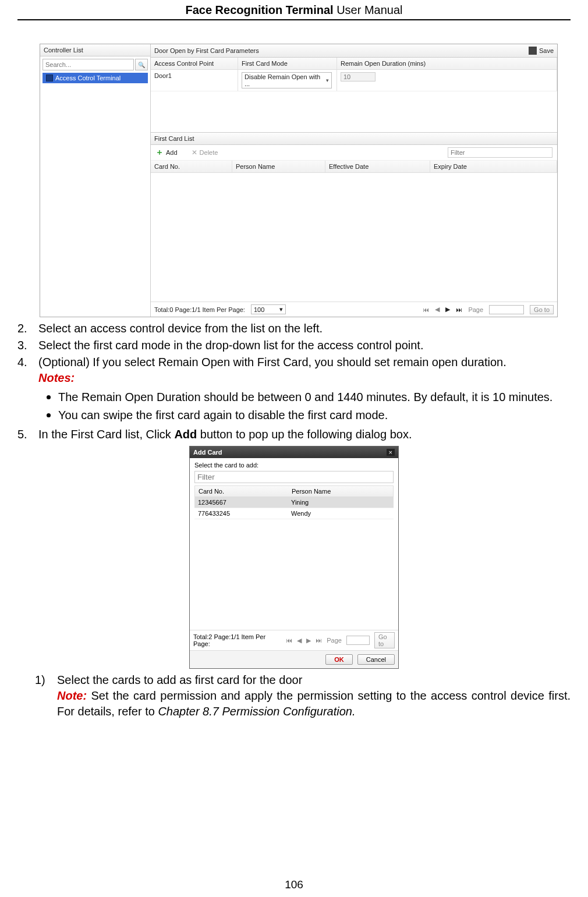 This screenshot has width=588, height=897. Describe the element at coordinates (304, 346) in the screenshot. I see `step-3: Select the first card mode in the drop-d…` at that location.